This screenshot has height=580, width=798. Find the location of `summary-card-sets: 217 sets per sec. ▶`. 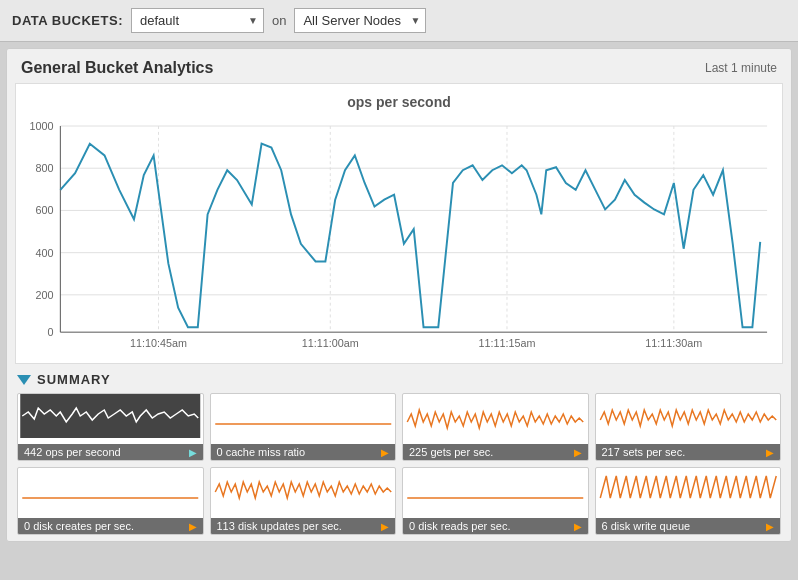

summary-card-sets: 217 sets per sec. ▶ is located at coordinates (688, 427).